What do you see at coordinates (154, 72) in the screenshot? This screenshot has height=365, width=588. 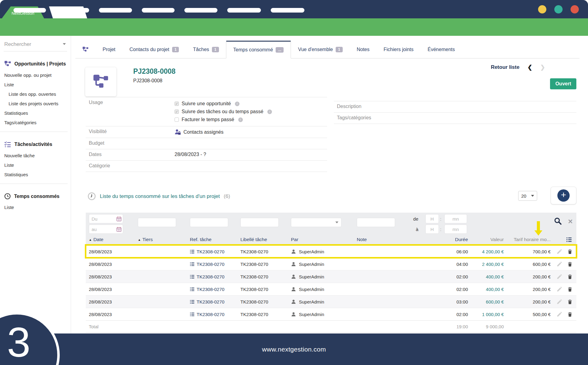 I see `project-ref-title: PJ2308-0008` at bounding box center [154, 72].